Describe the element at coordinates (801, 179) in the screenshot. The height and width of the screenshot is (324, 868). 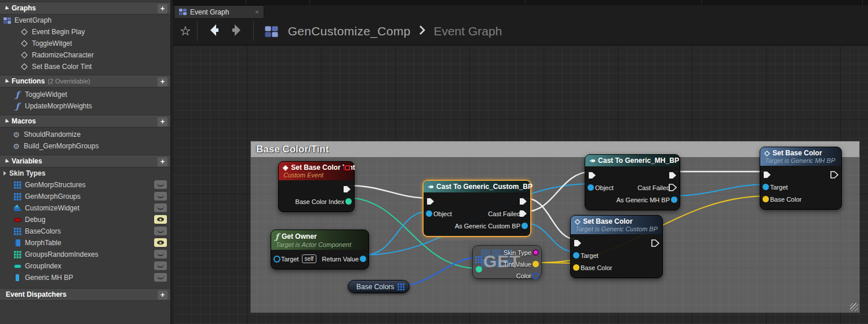
I see `node-set-base-color-mh: ◇Set Base Color Target is Generic MH BP …` at that location.